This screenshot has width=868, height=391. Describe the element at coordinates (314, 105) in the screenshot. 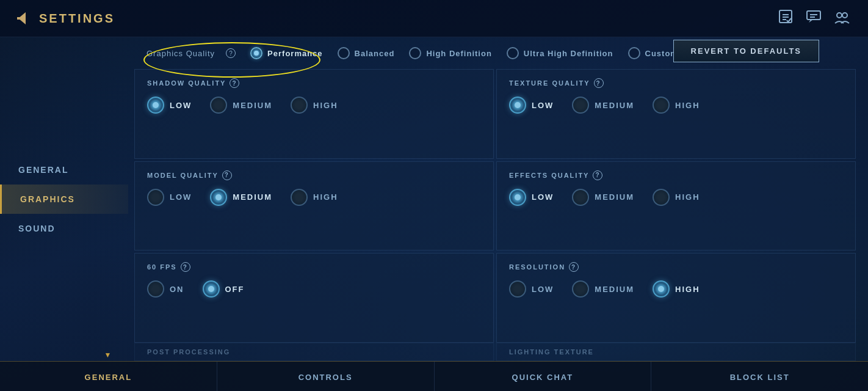

I see `shadow-options: LOW MEDIUM HIGH` at that location.